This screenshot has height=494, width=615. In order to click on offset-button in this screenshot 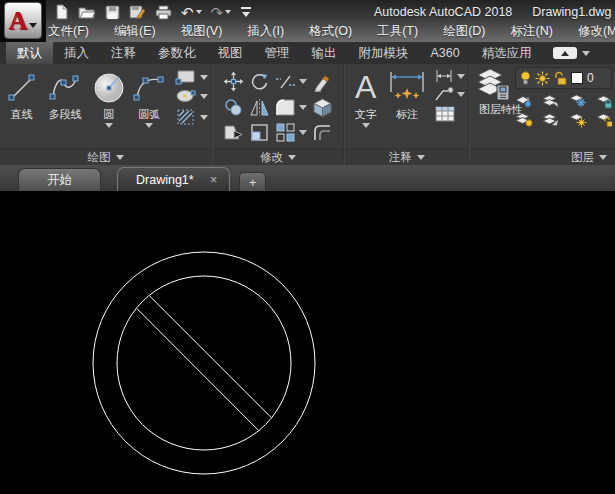, I will do `click(322, 132)`.